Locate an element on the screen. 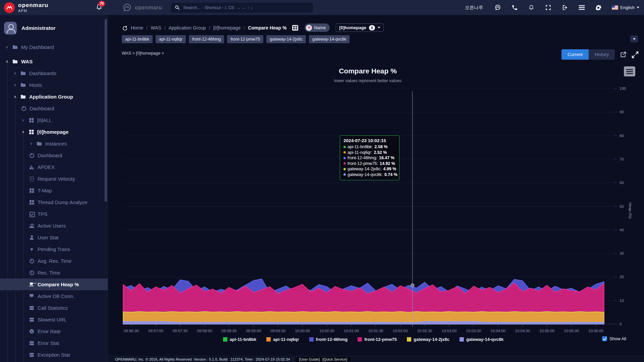  current-user: 오픈나루 is located at coordinates (474, 8).